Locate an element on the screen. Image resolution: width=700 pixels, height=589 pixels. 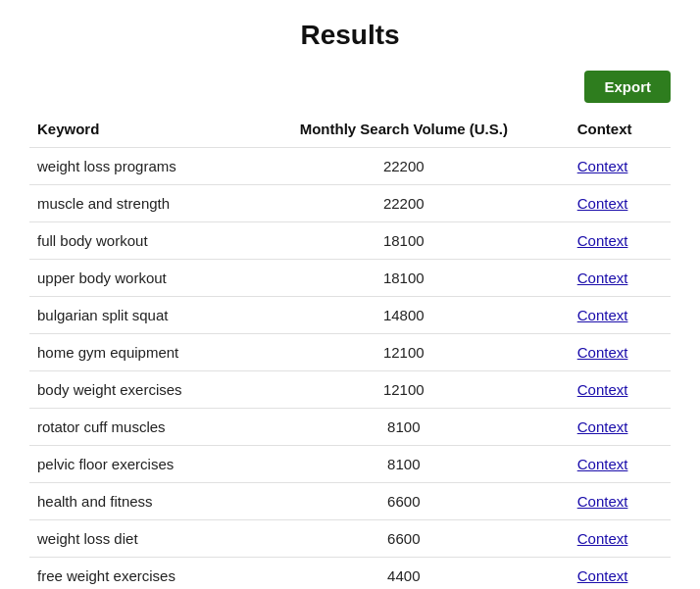
table-row: bulgarian split squat14800Context is located at coordinates (350, 316).